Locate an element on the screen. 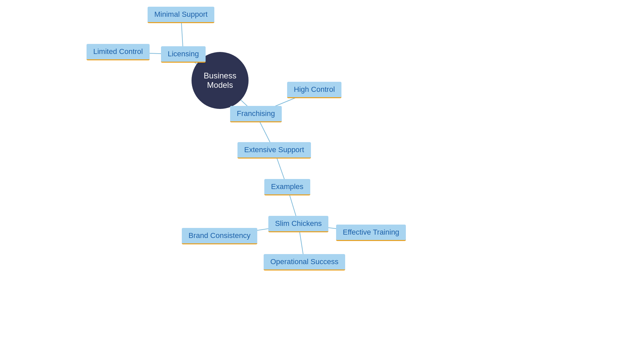  extensive-support-label: Extensive Support is located at coordinates (274, 149).